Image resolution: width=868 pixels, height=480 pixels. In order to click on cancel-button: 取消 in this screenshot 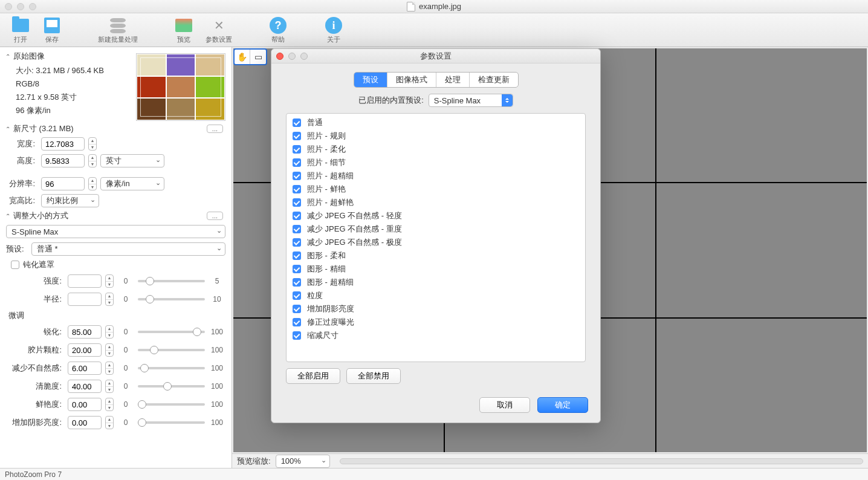, I will do `click(505, 405)`.